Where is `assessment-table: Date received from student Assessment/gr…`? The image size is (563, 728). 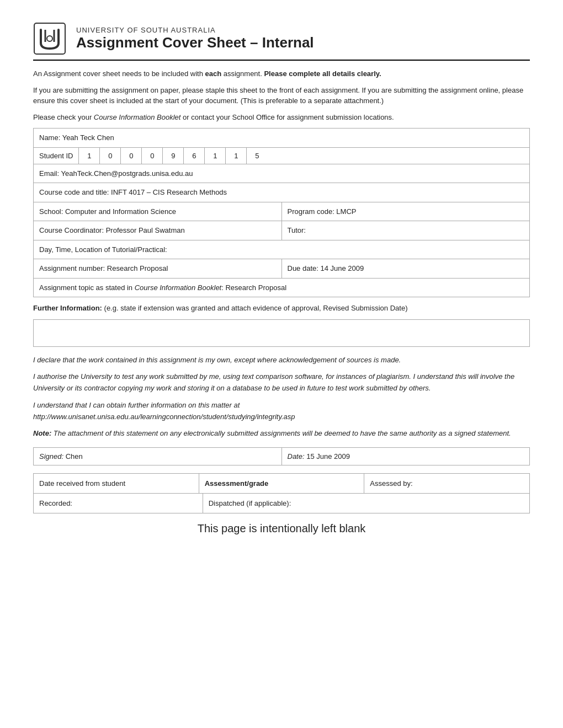 assessment-table: Date received from student Assessment/gr… is located at coordinates (282, 493).